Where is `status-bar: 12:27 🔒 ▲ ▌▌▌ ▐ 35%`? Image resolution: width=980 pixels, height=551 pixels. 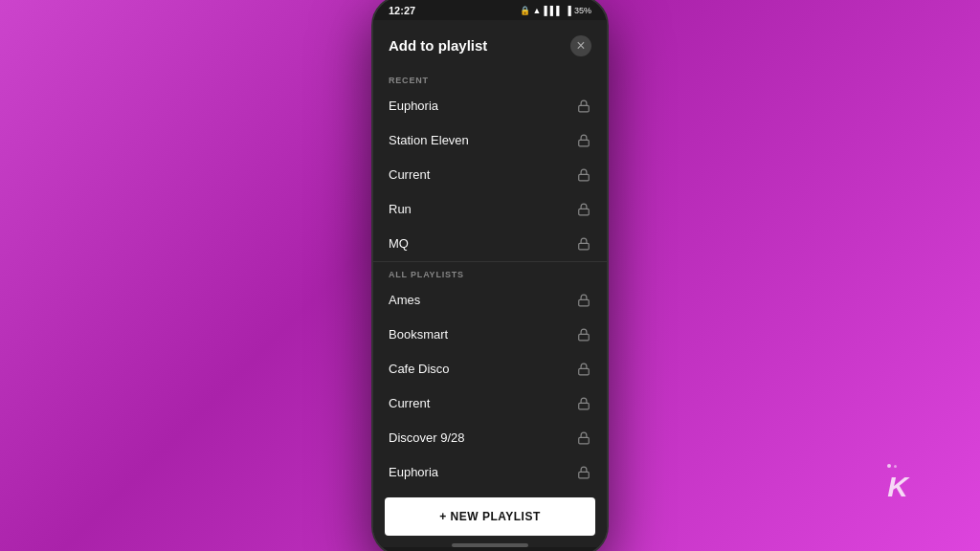
status-bar: 12:27 🔒 ▲ ▌▌▌ ▐ 35% is located at coordinates (490, 10).